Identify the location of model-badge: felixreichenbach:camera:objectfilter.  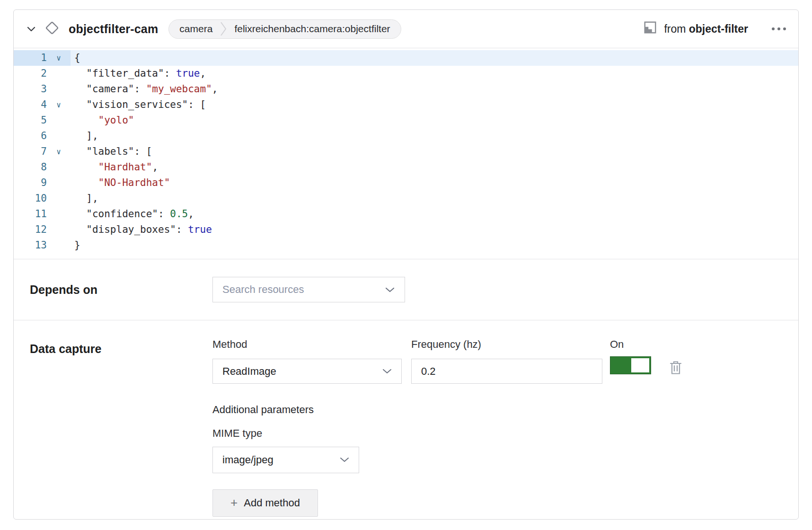
(312, 29).